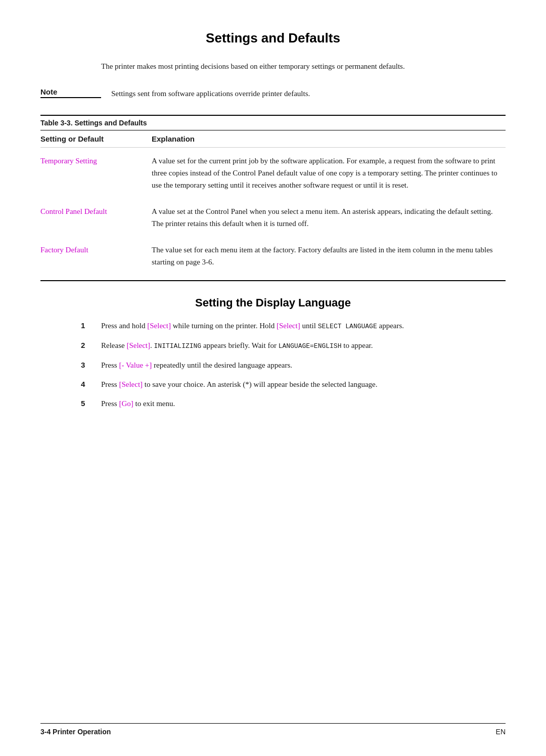  I want to click on setting-name-control-panel: Control Panel Default, so click(96, 211).